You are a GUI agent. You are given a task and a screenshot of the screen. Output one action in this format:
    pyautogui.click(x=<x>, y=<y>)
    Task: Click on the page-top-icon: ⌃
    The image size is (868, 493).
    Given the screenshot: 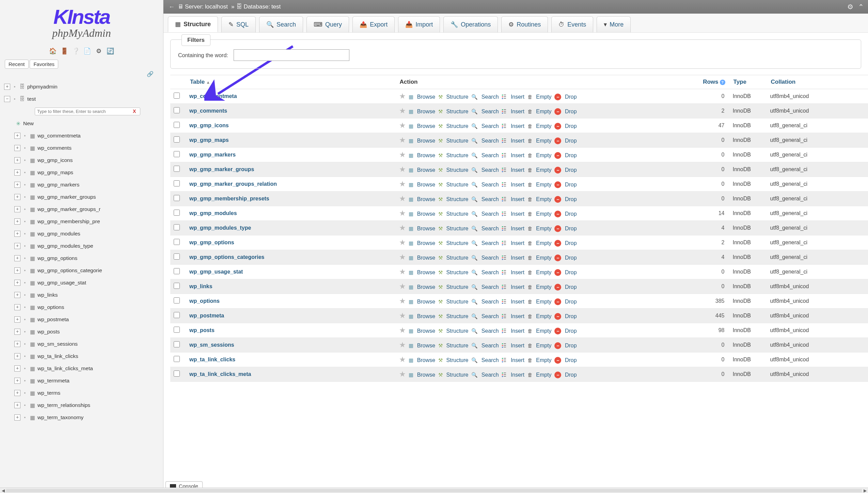 What is the action you would take?
    pyautogui.click(x=861, y=7)
    